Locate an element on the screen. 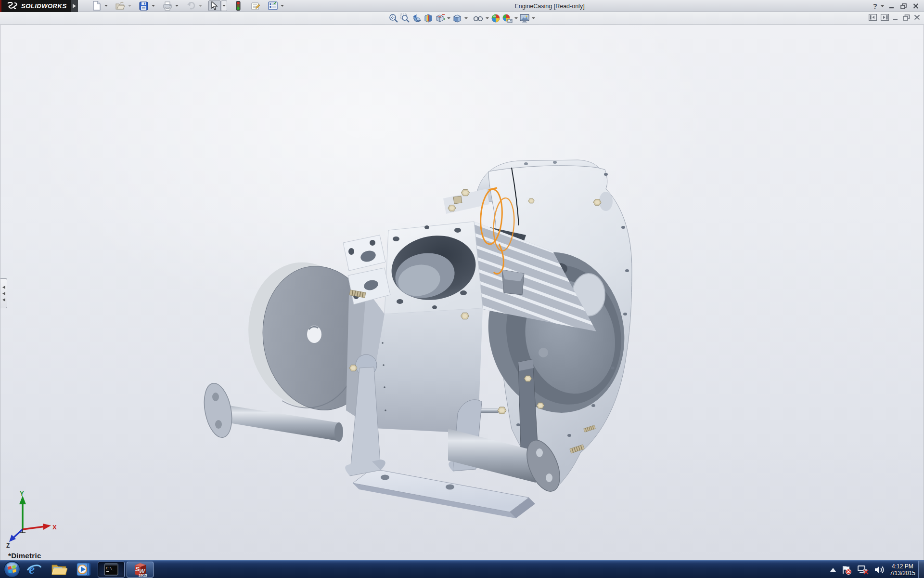  save-icon is located at coordinates (143, 6).